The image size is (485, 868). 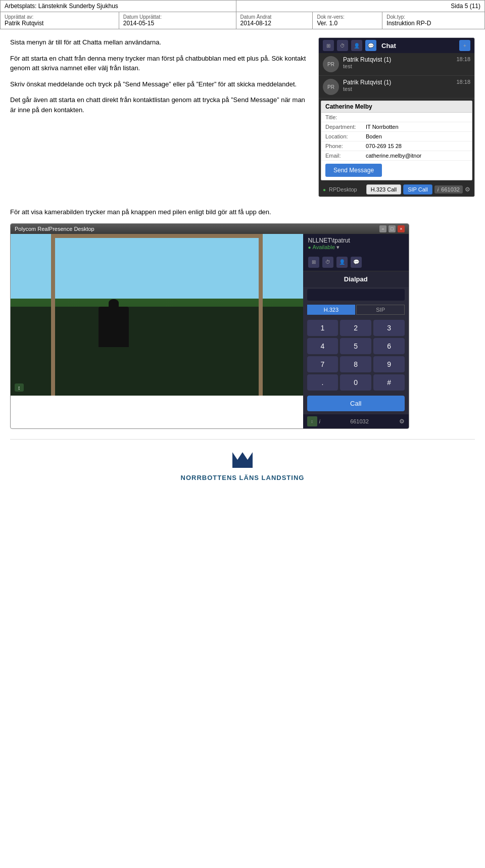 What do you see at coordinates (356, 355) in the screenshot?
I see `dialpad-grid: 1 2 3 4 5 6 7 8 9 . 0 #` at bounding box center [356, 355].